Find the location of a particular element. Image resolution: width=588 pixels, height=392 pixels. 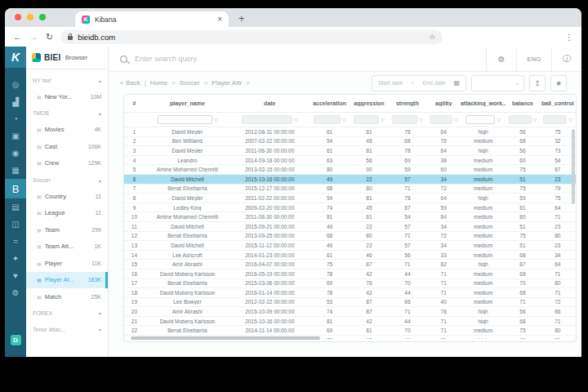

favorite-button: ★ is located at coordinates (559, 83).